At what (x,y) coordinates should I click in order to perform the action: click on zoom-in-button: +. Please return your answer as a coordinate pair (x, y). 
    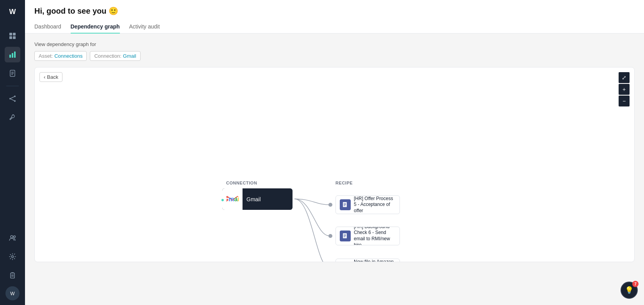
    Looking at the image, I should click on (624, 89).